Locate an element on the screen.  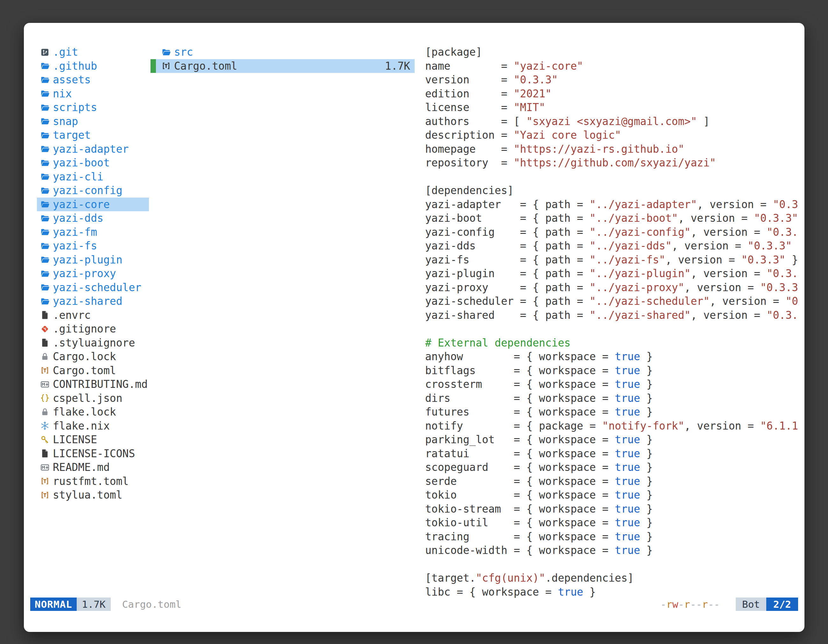
code-line: yazi-shared = { path = "../yazi-shared",… is located at coordinates (612, 315).